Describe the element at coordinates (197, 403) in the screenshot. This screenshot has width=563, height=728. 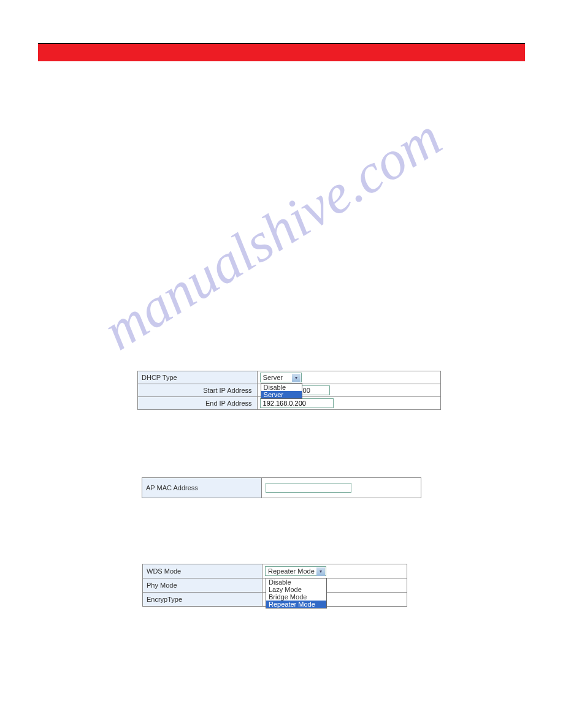
I see `end-ip-label: End IP Address` at that location.